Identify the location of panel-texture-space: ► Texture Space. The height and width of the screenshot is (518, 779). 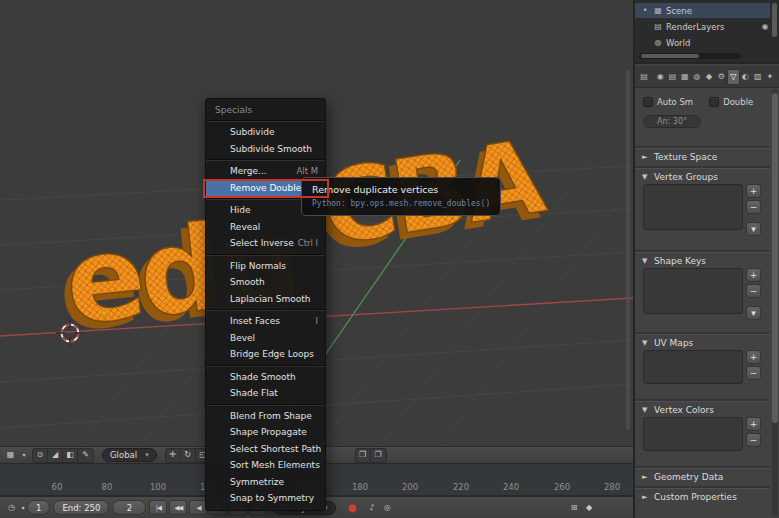
(702, 156).